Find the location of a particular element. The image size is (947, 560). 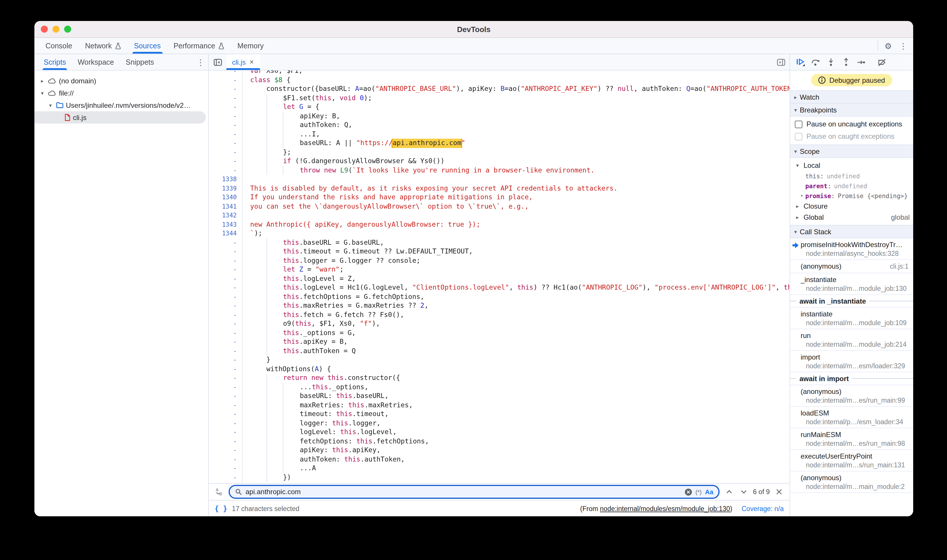

stack-frame: (anonymous)cli.js:1 is located at coordinates (852, 266).